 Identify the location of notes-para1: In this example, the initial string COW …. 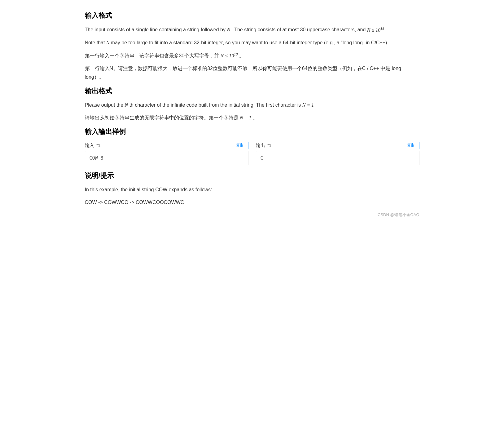
(252, 190).